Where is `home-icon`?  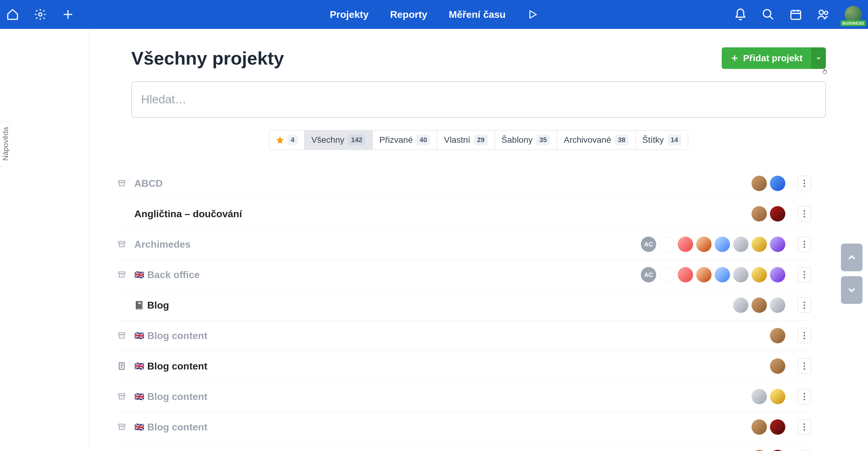
home-icon is located at coordinates (13, 15).